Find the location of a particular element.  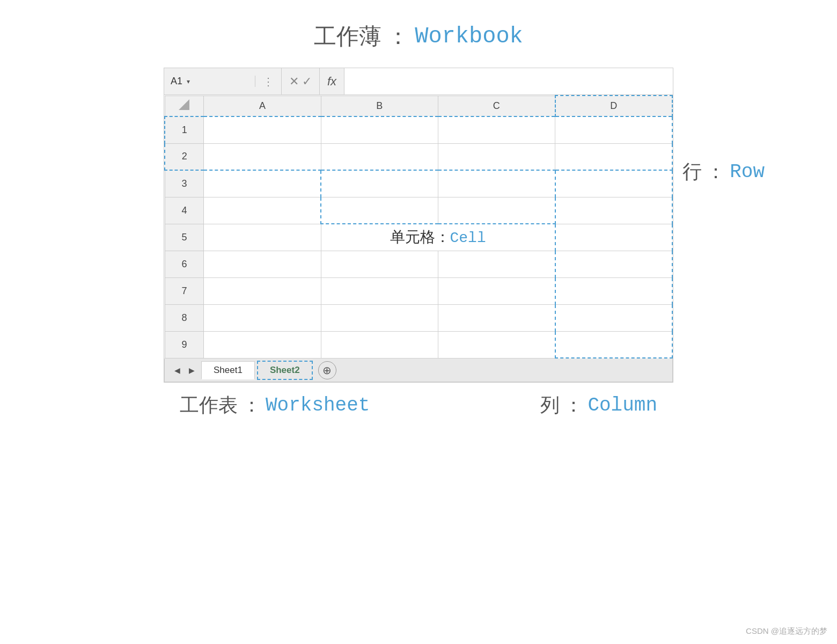

cell-a3 is located at coordinates (262, 184).